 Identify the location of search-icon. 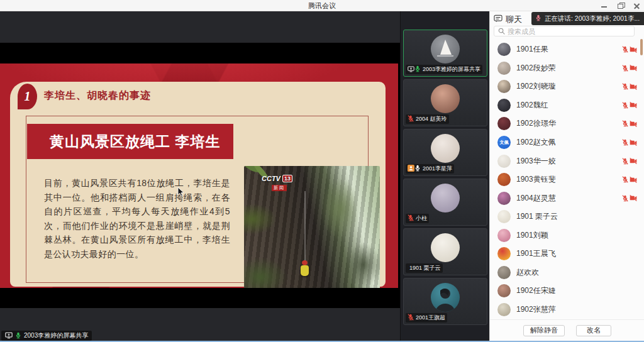
(502, 31).